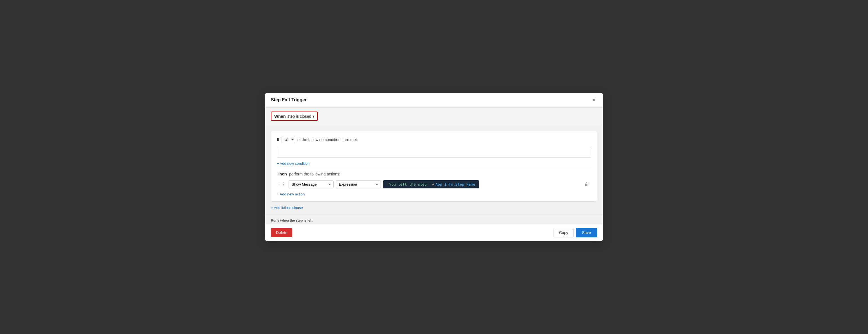 The width and height of the screenshot is (868, 334). Describe the element at coordinates (434, 174) in the screenshot. I see `then-row: Then perform the following actions:` at that location.